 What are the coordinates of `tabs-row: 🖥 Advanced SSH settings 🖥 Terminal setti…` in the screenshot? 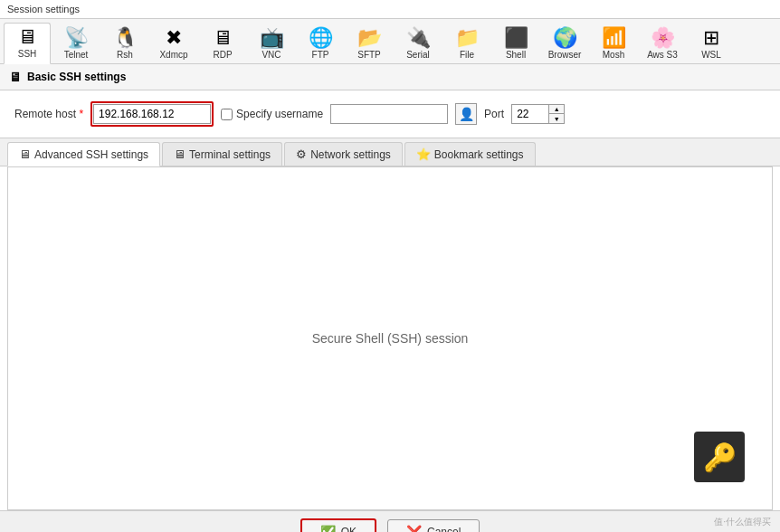 It's located at (390, 152).